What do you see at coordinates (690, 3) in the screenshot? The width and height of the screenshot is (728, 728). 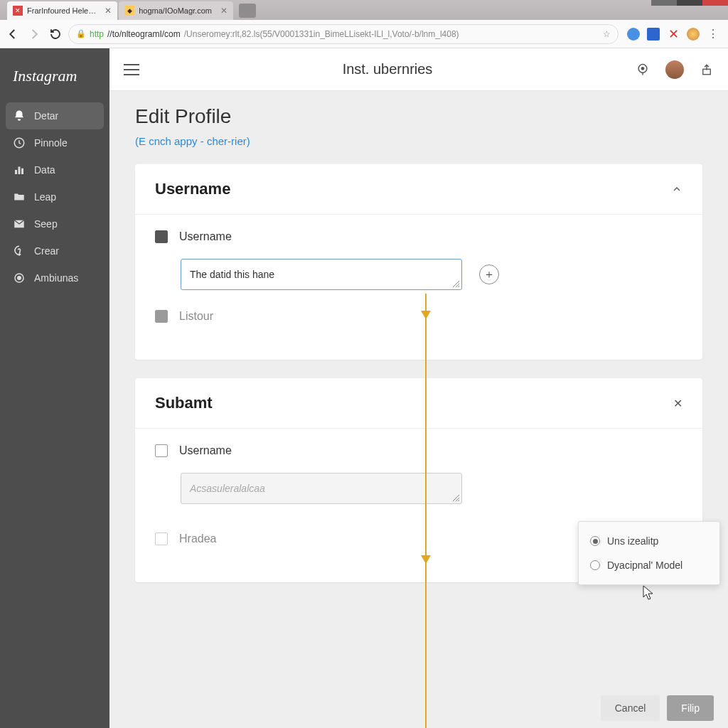 I see `window-maximize` at bounding box center [690, 3].